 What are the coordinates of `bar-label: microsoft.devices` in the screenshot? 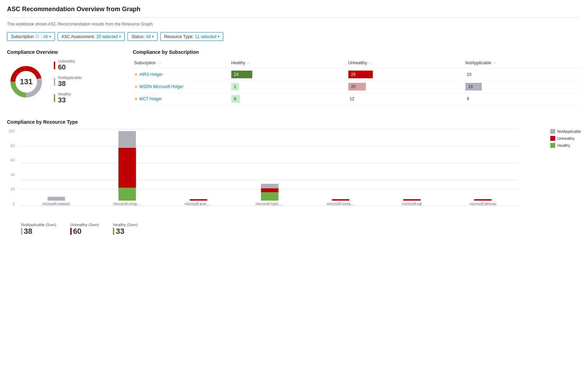 It's located at (483, 204).